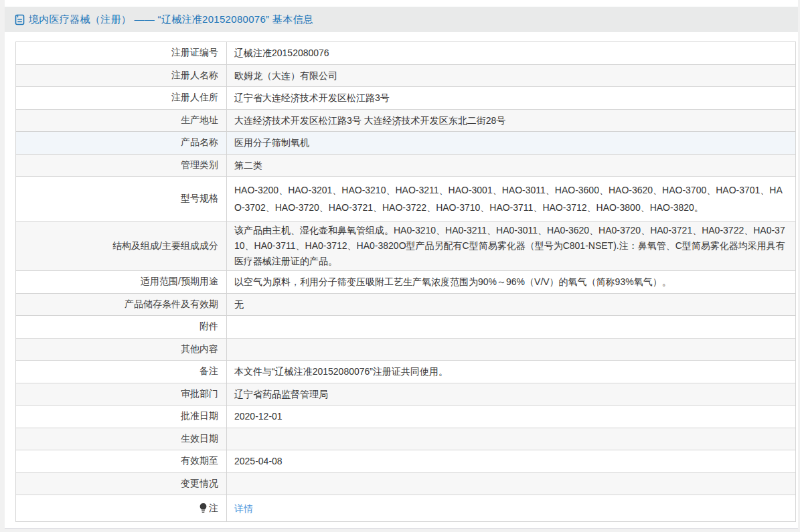 Image resolution: width=800 pixels, height=532 pixels. Describe the element at coordinates (406, 327) in the screenshot. I see `table-row: 附件` at that location.